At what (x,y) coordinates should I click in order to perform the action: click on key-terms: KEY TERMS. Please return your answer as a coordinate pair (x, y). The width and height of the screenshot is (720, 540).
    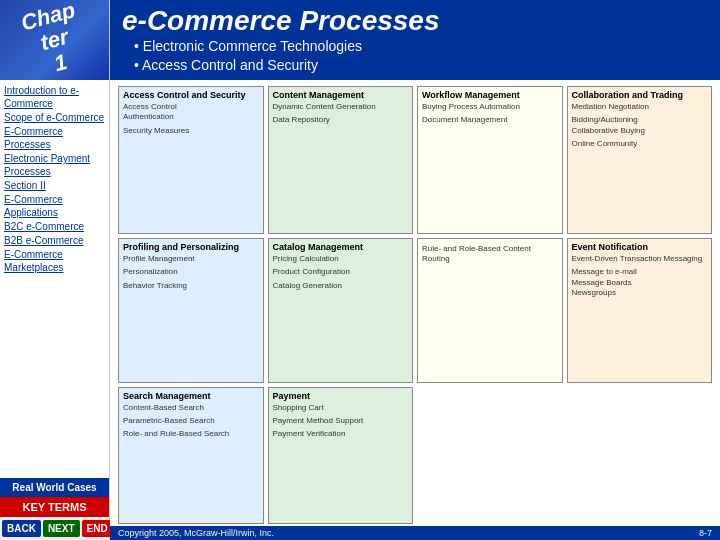
    Looking at the image, I should click on (54, 507).